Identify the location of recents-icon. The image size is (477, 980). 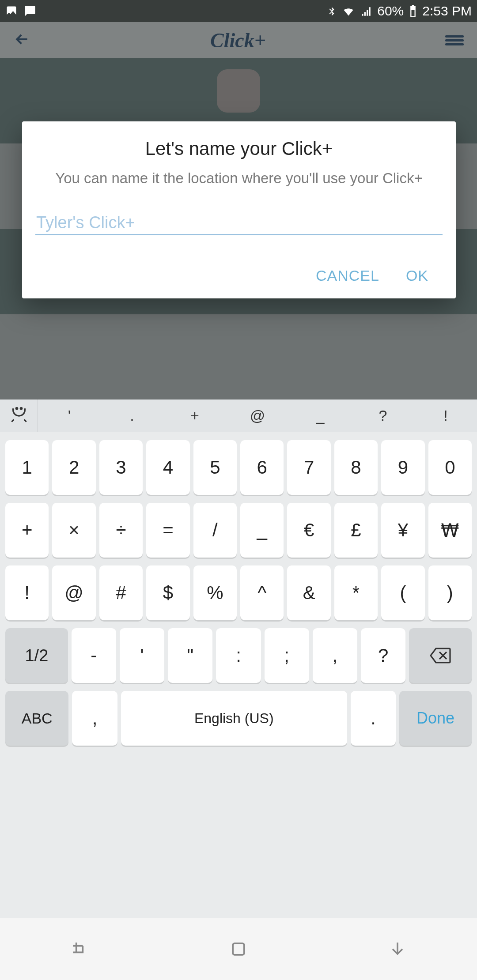
(80, 949).